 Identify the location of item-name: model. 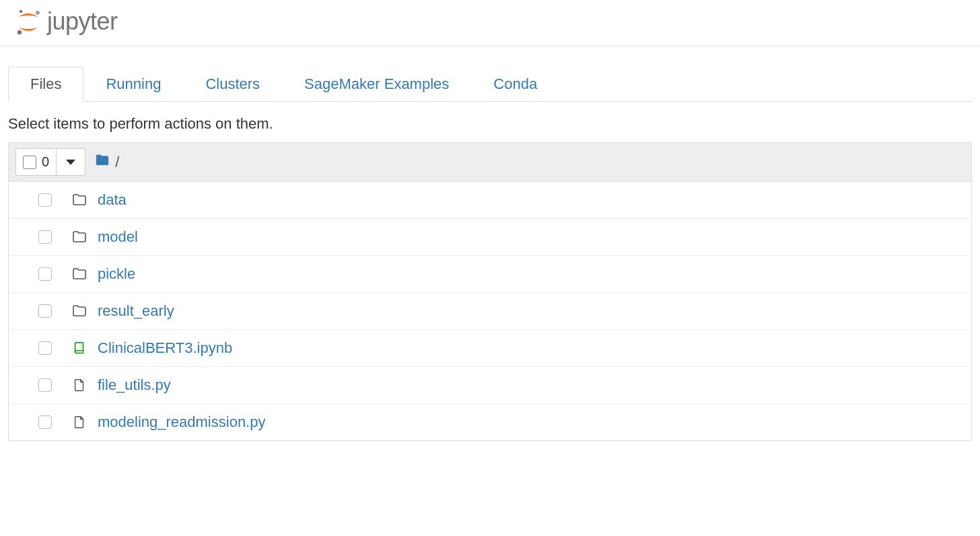
(118, 237).